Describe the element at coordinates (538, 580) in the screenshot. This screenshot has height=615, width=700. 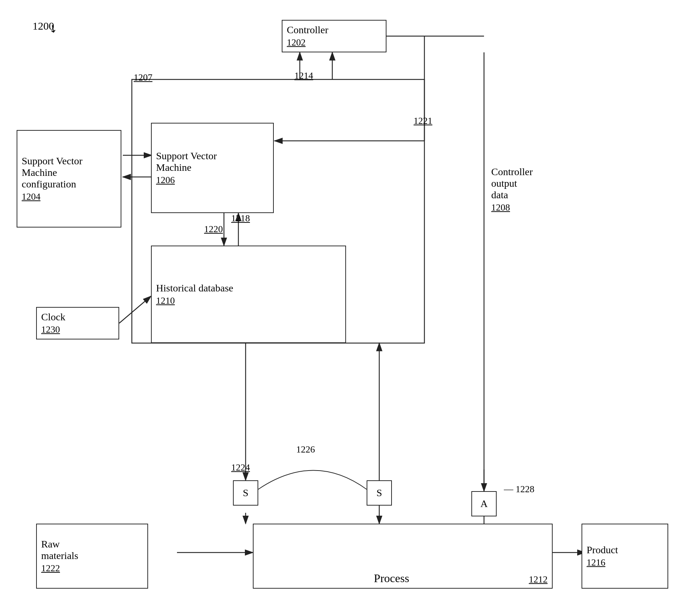
I see `process-ref: 1212` at that location.